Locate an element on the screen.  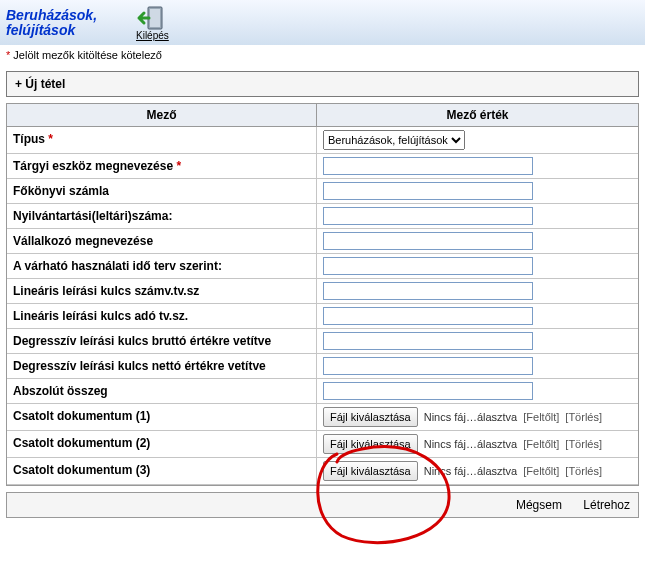
upload-link-3: [Feltőlt] is located at coordinates (541, 471).